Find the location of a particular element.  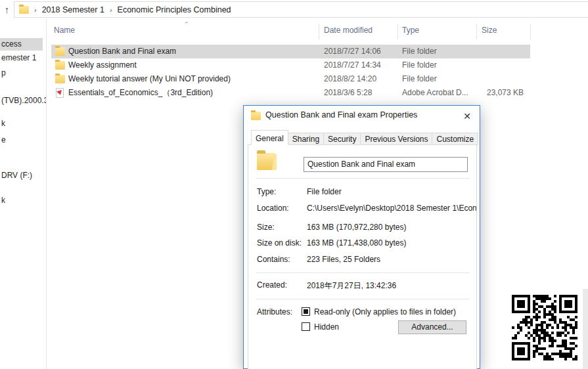

file-row-selected: Question Bank and Final exam 2018/7/27 1… is located at coordinates (290, 51).